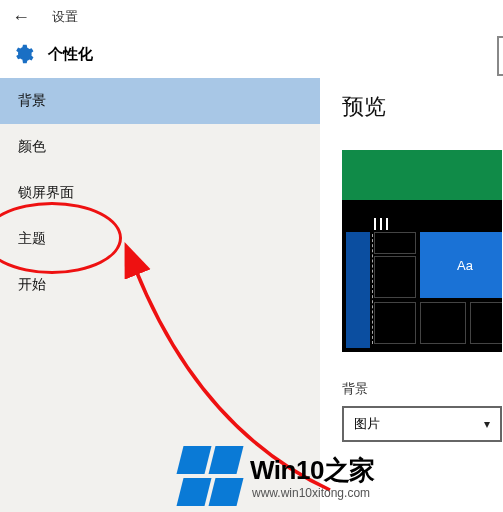  What do you see at coordinates (278, 476) in the screenshot?
I see `watermark: Win10之家 www.win10xitong.com` at bounding box center [278, 476].